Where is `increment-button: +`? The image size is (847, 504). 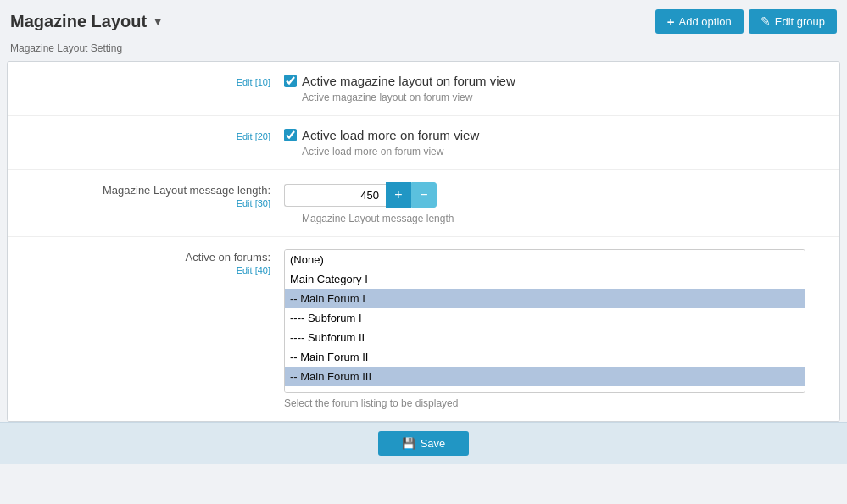
increment-button: + is located at coordinates (398, 195).